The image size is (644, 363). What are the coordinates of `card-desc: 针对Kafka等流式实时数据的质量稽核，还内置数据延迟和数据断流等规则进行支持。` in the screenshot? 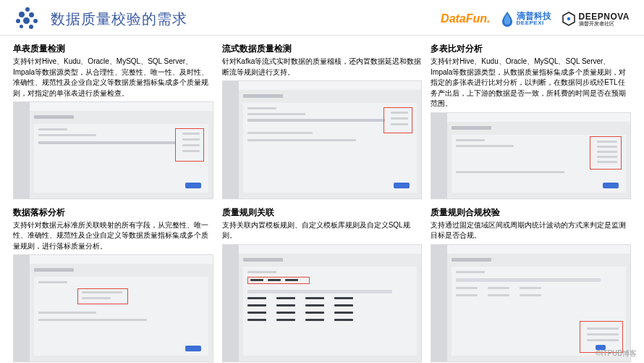 It's located at (323, 67).